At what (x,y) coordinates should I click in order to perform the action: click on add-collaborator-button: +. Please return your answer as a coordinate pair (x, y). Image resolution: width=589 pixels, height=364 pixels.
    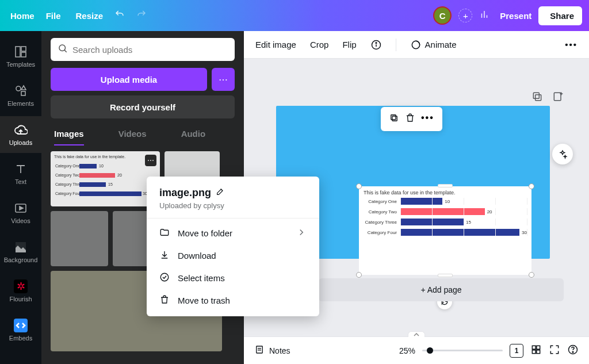
    Looking at the image, I should click on (465, 16).